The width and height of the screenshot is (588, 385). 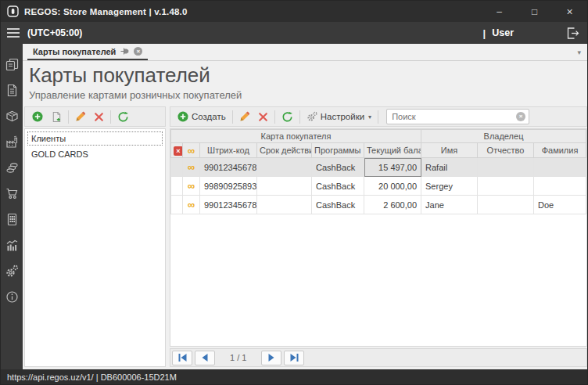 I want to click on column-header-last-name: Фамилия, so click(x=560, y=150).